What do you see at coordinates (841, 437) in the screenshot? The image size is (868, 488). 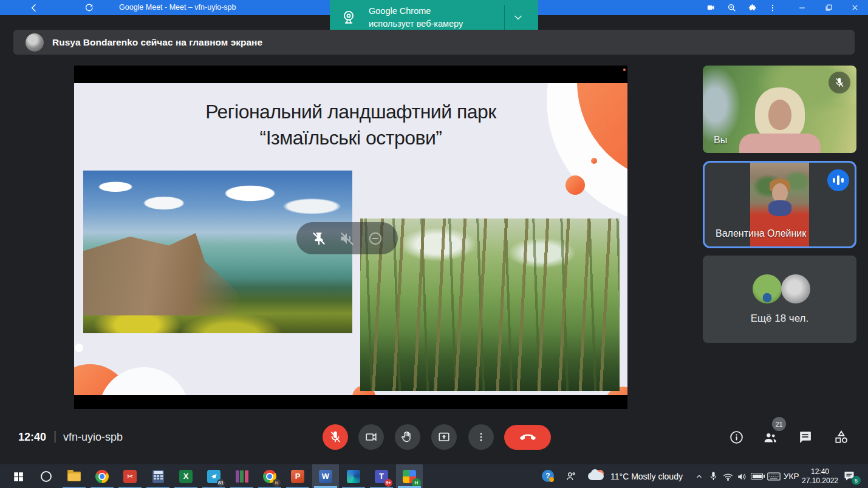 I see `activities-button` at bounding box center [841, 437].